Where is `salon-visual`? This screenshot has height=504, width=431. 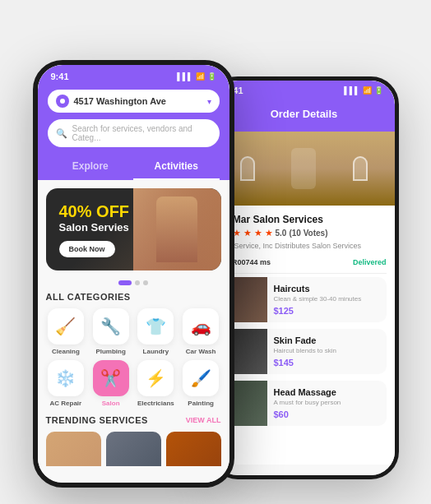
salon-visual is located at coordinates (304, 169).